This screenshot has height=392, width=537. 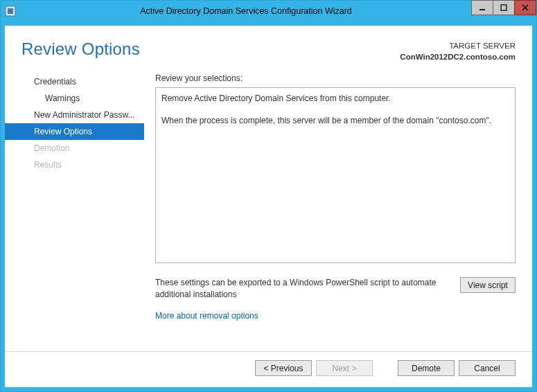 What do you see at coordinates (80, 49) in the screenshot?
I see `page-title: Review Options` at bounding box center [80, 49].